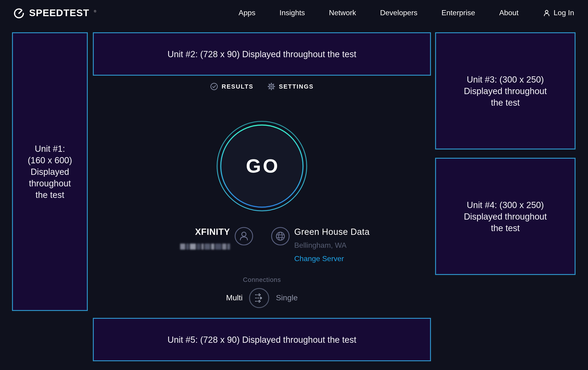  I want to click on connections-multi-label: Multi, so click(234, 298).